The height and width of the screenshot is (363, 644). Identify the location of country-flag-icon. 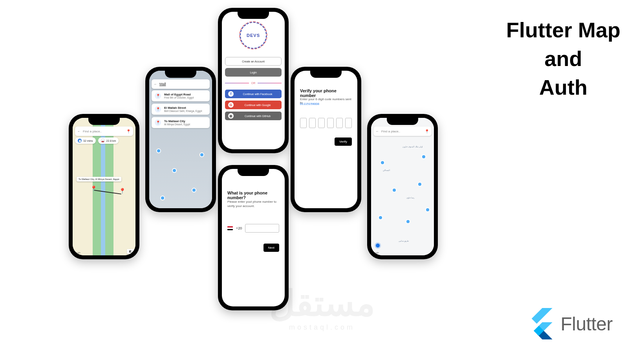
(230, 228).